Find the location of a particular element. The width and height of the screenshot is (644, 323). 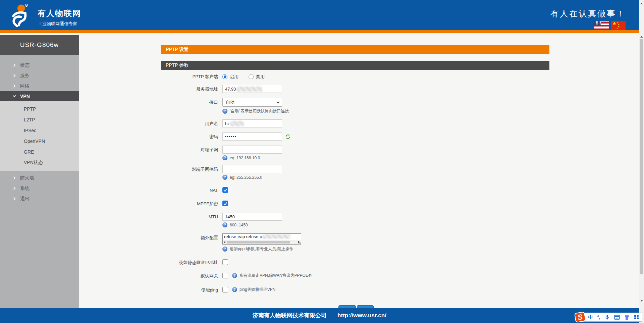

nat-checkbox is located at coordinates (225, 190).